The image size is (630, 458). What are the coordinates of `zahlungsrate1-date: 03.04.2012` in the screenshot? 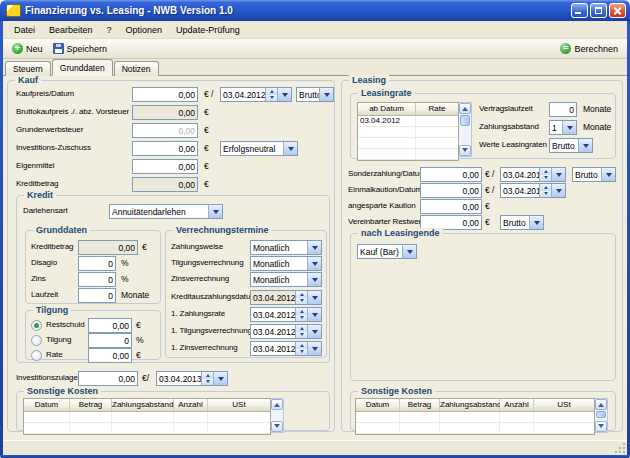 It's located at (286, 314).